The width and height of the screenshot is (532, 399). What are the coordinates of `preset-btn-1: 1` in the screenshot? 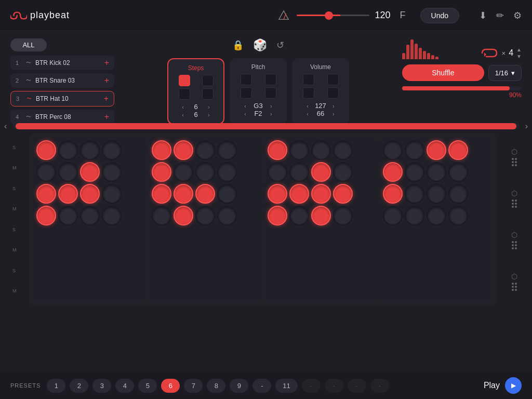 It's located at (56, 385).